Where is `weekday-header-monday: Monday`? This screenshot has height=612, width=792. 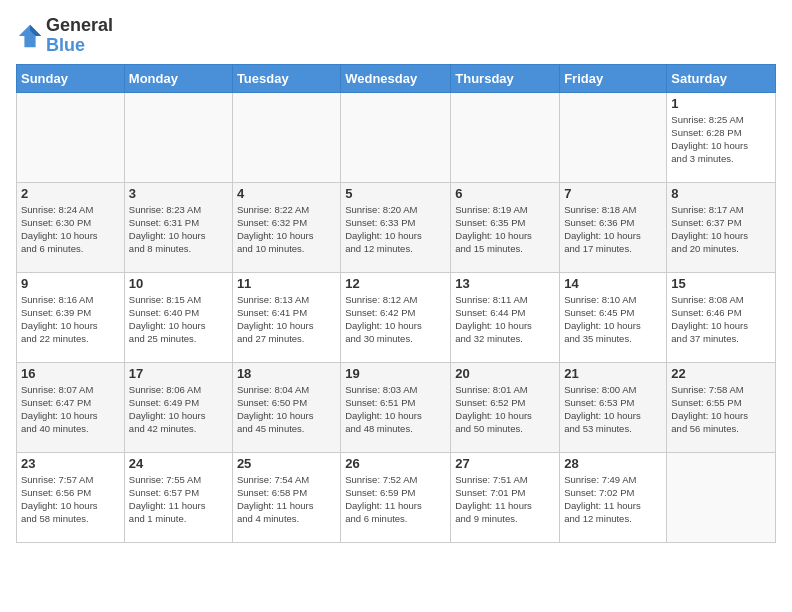
weekday-header-monday: Monday is located at coordinates (178, 78).